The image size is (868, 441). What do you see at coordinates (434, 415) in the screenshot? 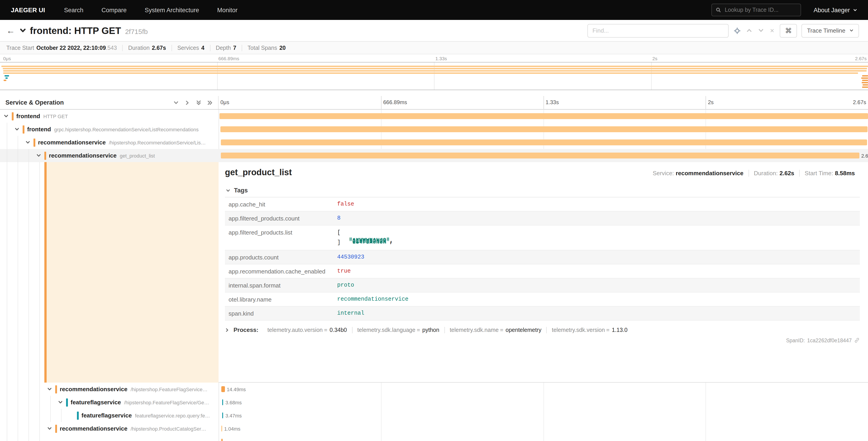
I see `span-row: featureflagservice featureflagservice.re…` at bounding box center [434, 415].